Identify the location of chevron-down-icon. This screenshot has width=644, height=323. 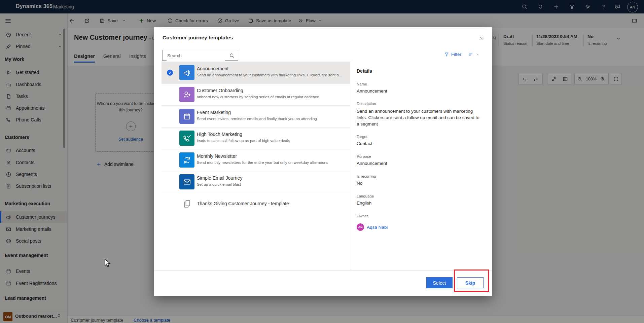
(478, 55).